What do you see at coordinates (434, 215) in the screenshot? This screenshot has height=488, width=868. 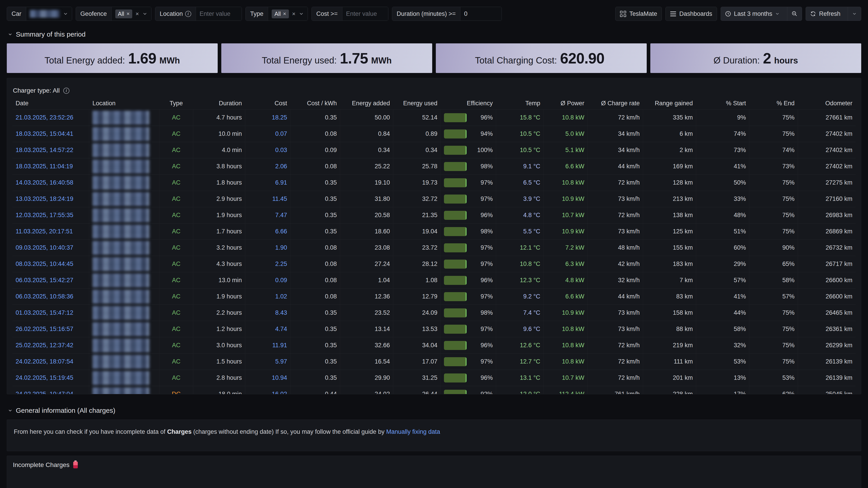 I see `table-row: 12.03.2025, 17:55:35 AC 1.9 hours 7.47 0…` at bounding box center [434, 215].